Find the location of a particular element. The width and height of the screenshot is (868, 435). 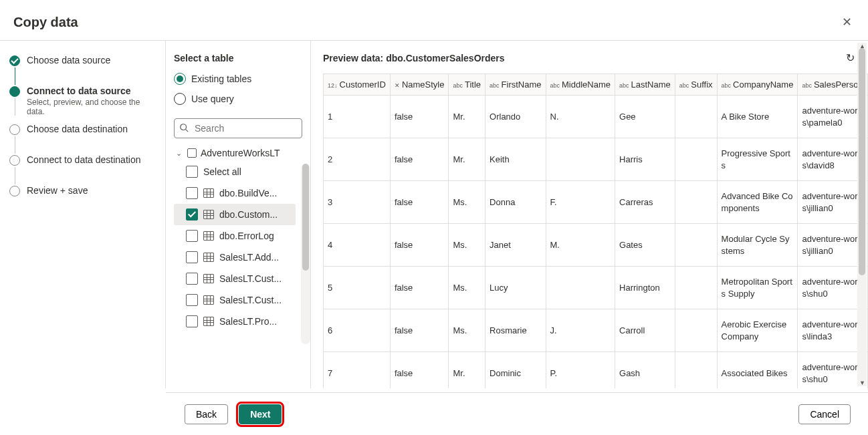

table-row: 7falseMr.DominicP.GashAssociated Bikesad… is located at coordinates (596, 370).